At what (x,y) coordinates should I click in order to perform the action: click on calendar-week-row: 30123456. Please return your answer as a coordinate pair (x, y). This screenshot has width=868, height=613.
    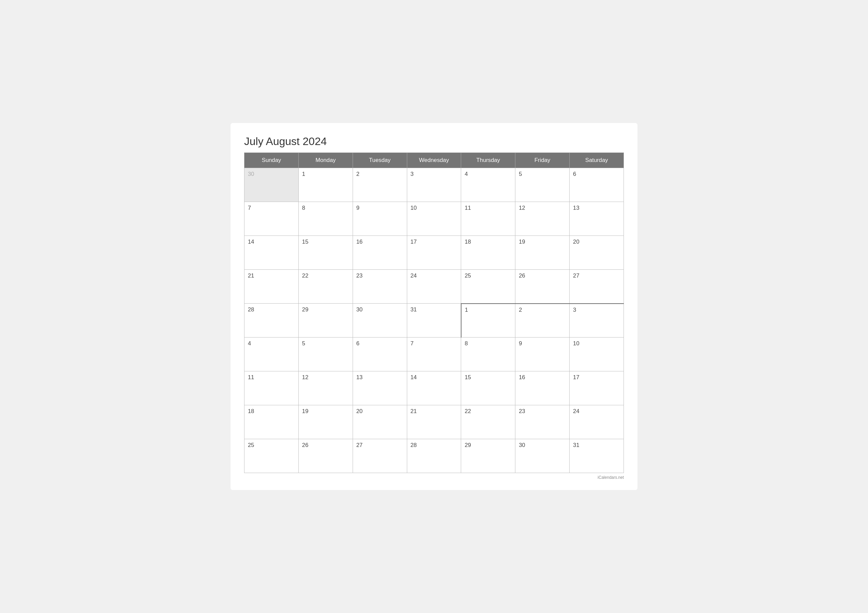
    Looking at the image, I should click on (434, 185).